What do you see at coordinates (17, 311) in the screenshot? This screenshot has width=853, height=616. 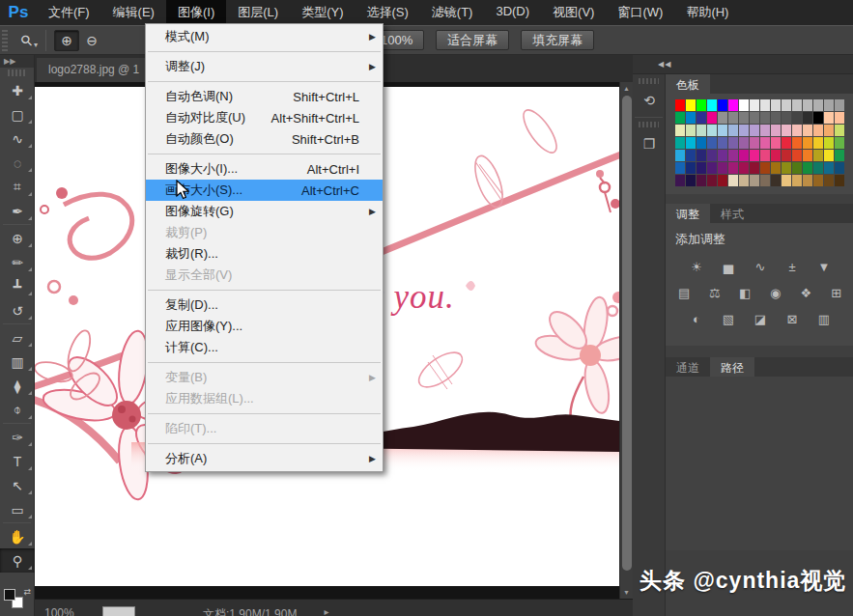 I see `history-brush-tool: ↺` at bounding box center [17, 311].